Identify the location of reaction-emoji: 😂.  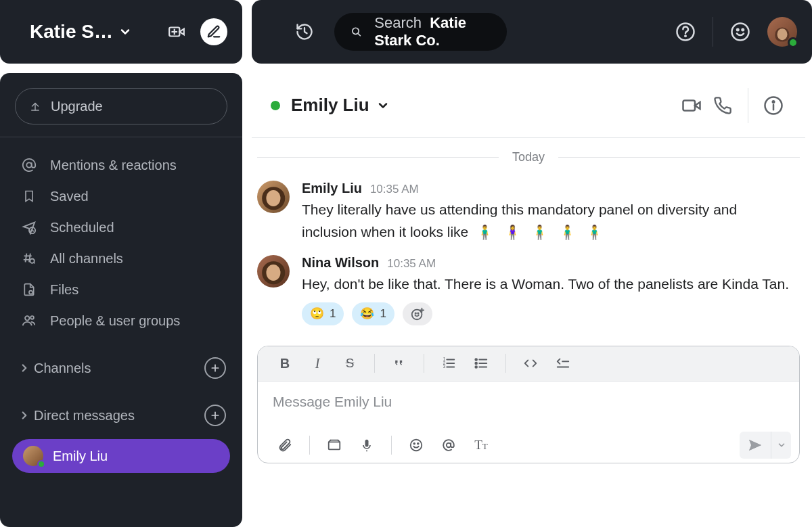
(367, 314).